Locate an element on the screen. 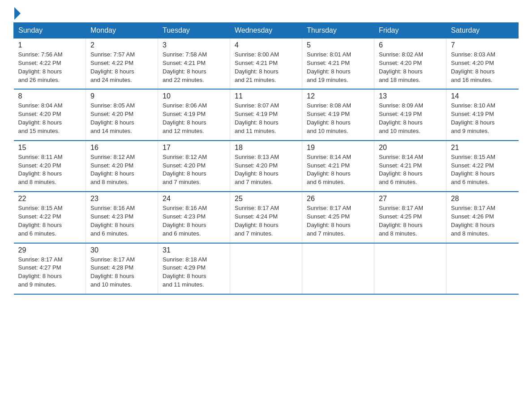 The width and height of the screenshot is (532, 411). day-info: Sunrise: 7:58 AMSunset: 4:21 PMDaylight:… is located at coordinates (194, 67).